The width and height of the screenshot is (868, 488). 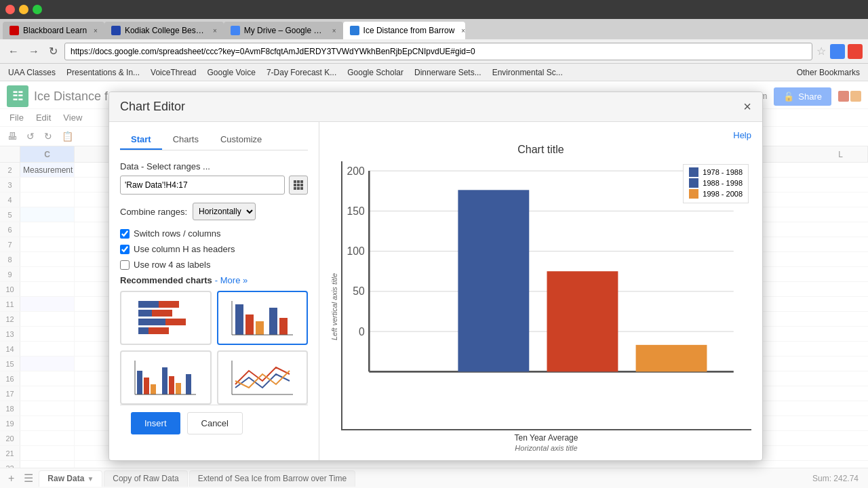 What do you see at coordinates (283, 30) in the screenshot?
I see `tab-drive: My Drive – Google Drive ×` at bounding box center [283, 30].